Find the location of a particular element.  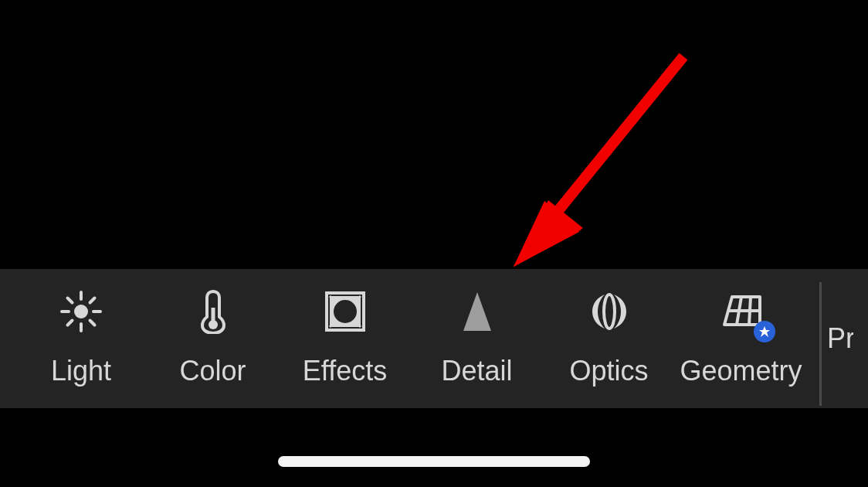

toolbar-label: Color is located at coordinates (212, 371).